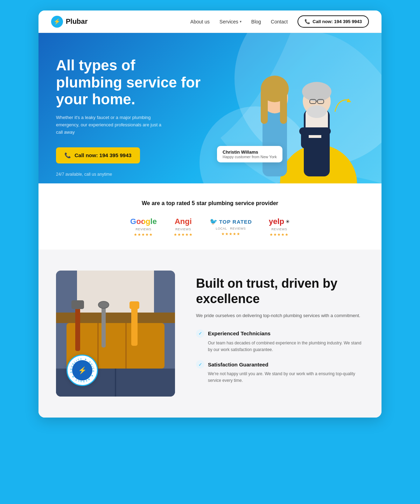 Image resolution: width=420 pixels, height=504 pixels. What do you see at coordinates (130, 174) in the screenshot?
I see `hero-availability: 24/7 available, call us anytime` at bounding box center [130, 174].